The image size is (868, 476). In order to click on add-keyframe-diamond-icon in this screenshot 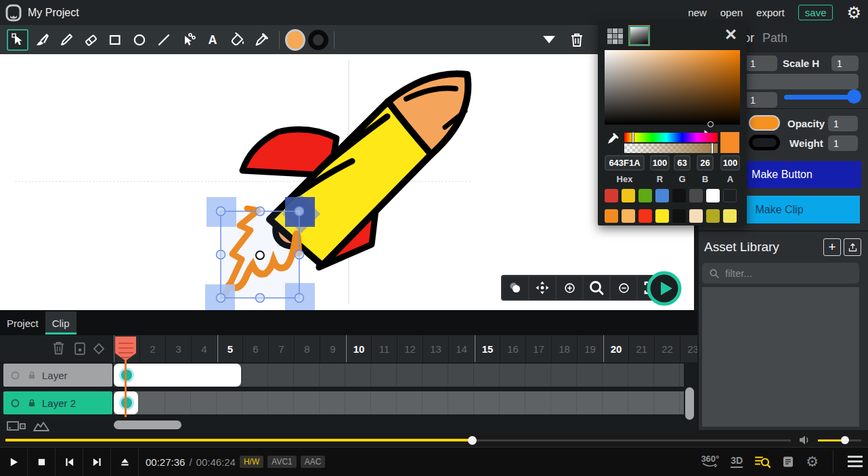, I will do `click(99, 349)`.